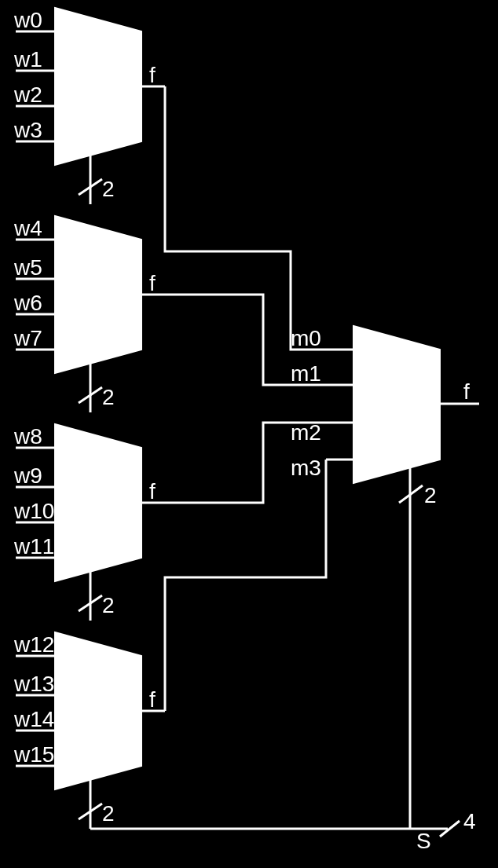 The image size is (498, 868). Describe the element at coordinates (28, 228) in the screenshot. I see `input-label: w4` at that location.